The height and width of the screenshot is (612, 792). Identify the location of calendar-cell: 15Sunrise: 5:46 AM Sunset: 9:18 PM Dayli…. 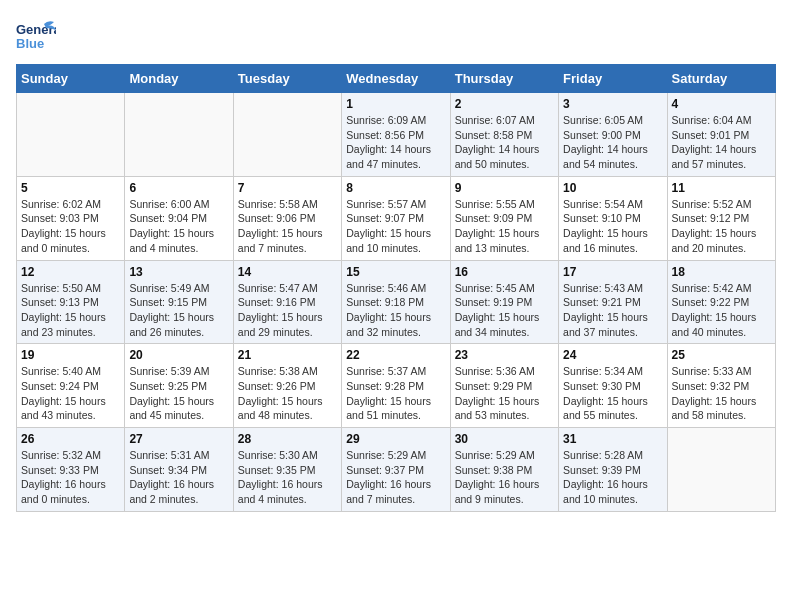
(396, 302).